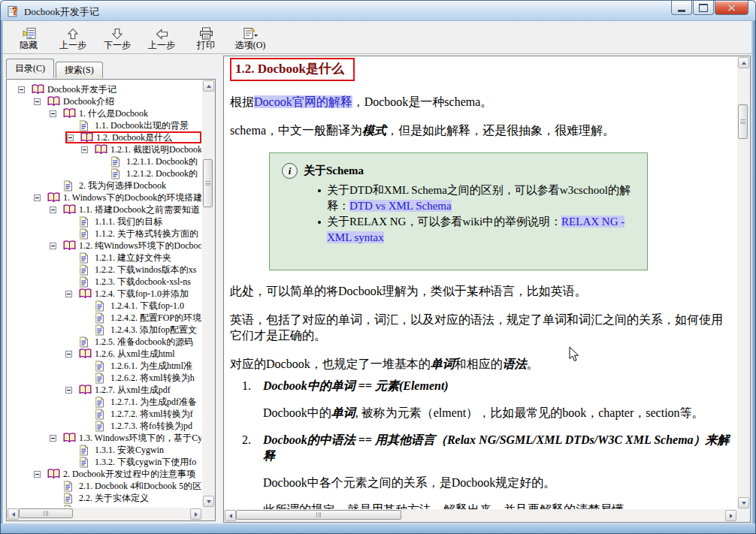 The image size is (756, 534). I want to click on tree-hscroll-thumb, so click(46, 514).